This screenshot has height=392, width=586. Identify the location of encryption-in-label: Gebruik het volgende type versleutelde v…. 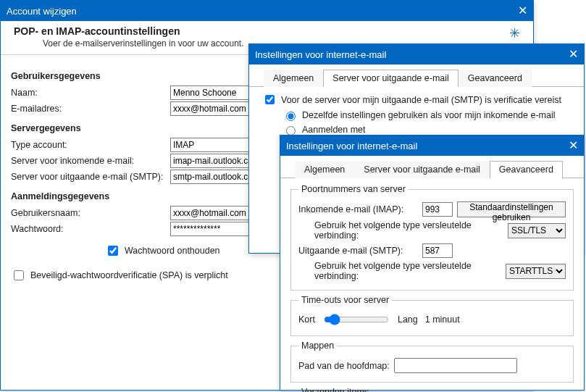
(409, 230).